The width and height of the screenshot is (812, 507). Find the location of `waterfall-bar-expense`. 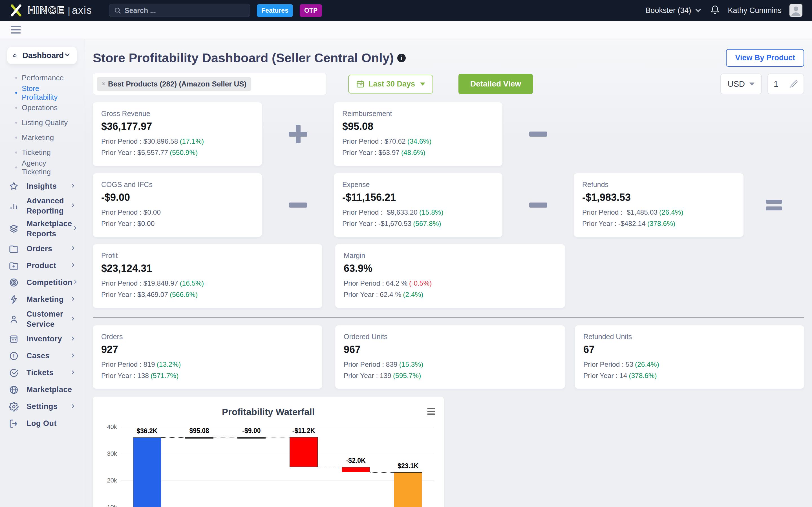

waterfall-bar-expense is located at coordinates (304, 452).